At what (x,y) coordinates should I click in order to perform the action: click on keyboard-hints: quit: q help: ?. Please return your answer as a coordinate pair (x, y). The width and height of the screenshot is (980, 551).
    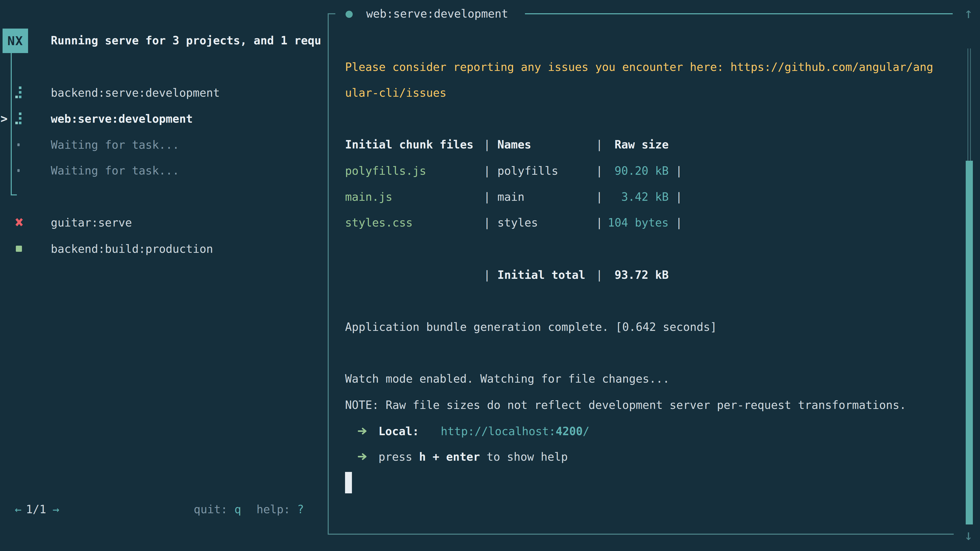
    Looking at the image, I should click on (249, 509).